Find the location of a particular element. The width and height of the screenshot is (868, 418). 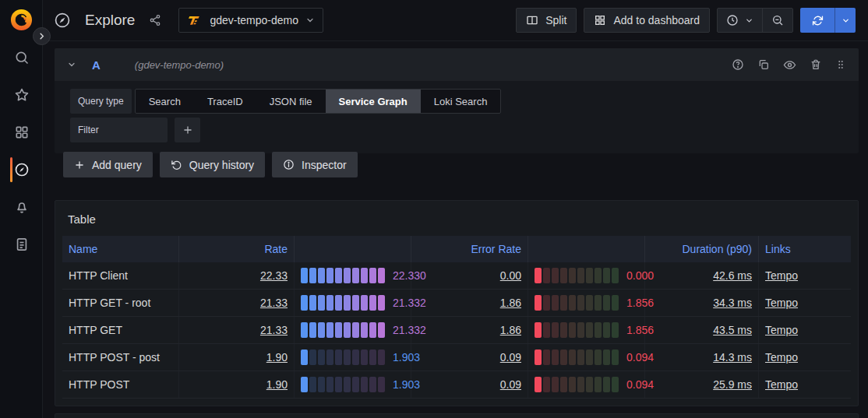

refresh-interval-dropdown is located at coordinates (845, 20).